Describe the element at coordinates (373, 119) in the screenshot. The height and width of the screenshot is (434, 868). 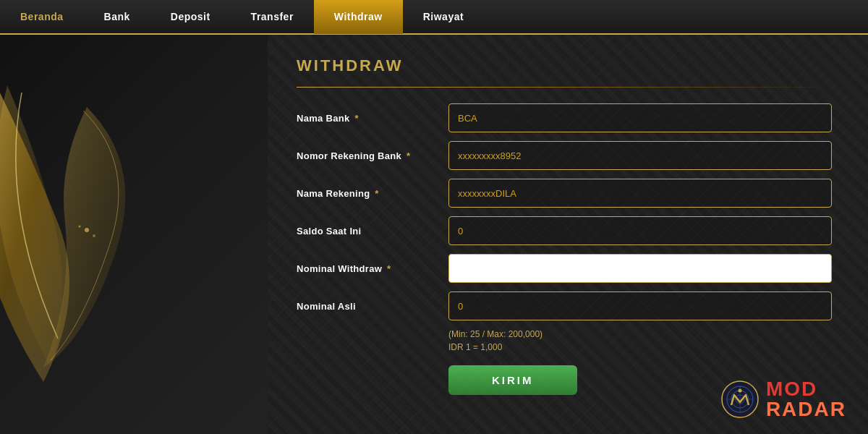
I see `label-nama-bank: Nama Bank *` at that location.